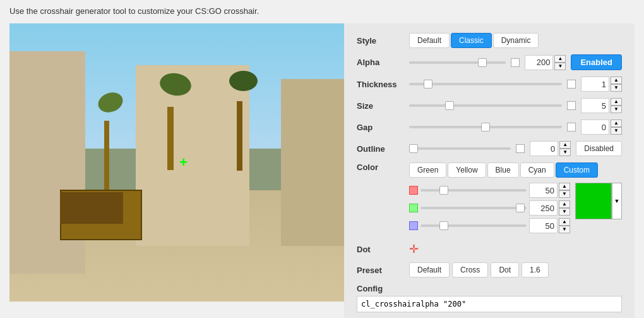 The height and width of the screenshot is (318, 644). What do you see at coordinates (564, 190) in the screenshot?
I see `red-spinners: ▲ ▼` at bounding box center [564, 190].